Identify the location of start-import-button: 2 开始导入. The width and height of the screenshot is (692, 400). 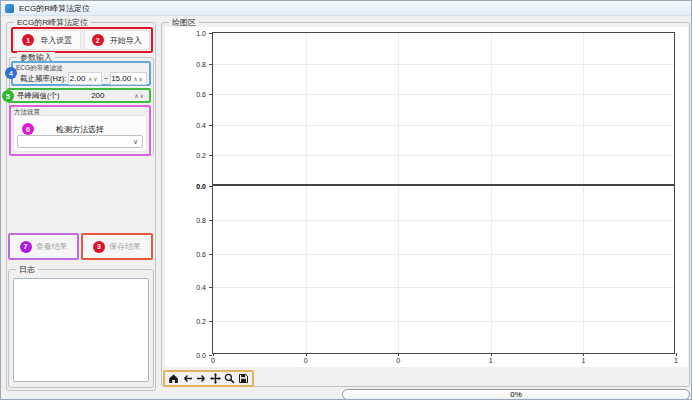
(118, 40).